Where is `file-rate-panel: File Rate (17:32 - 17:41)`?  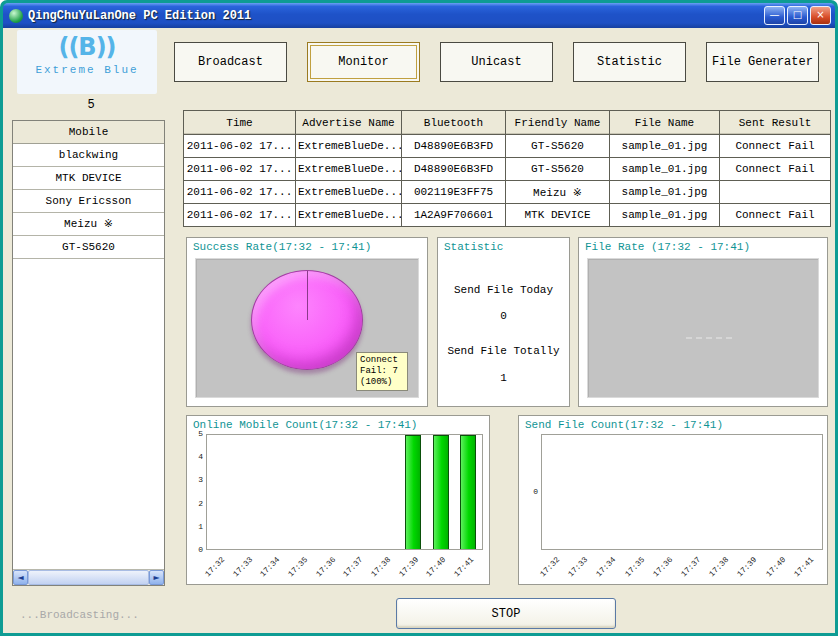
file-rate-panel: File Rate (17:32 - 17:41) is located at coordinates (703, 322).